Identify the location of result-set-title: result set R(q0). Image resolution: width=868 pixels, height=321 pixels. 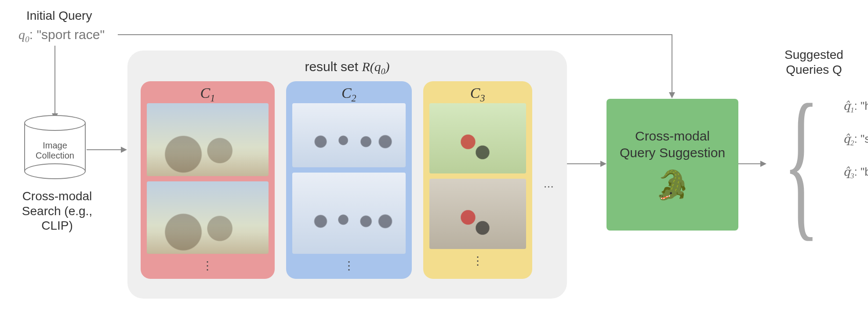
(347, 68).